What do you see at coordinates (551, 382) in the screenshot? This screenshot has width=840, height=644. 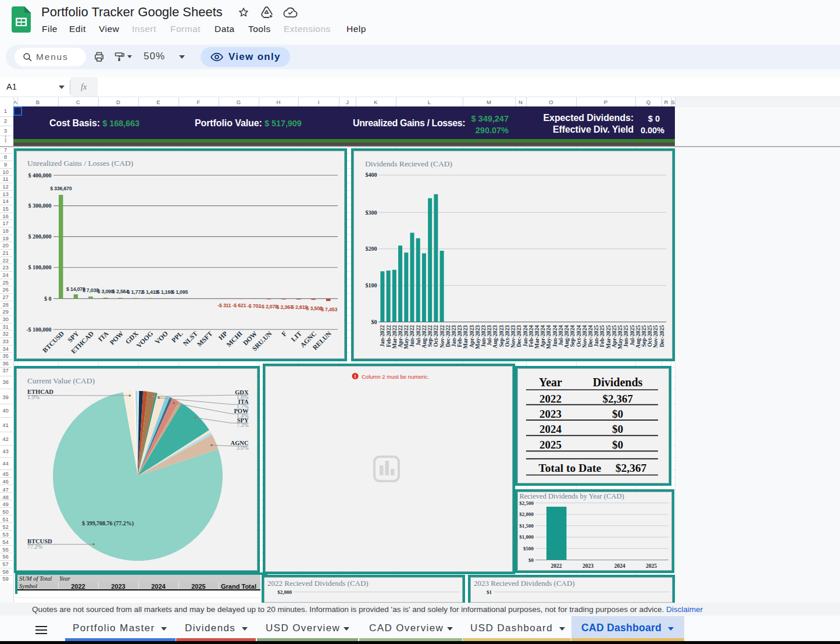 I see `svg-text: Year` at bounding box center [551, 382].